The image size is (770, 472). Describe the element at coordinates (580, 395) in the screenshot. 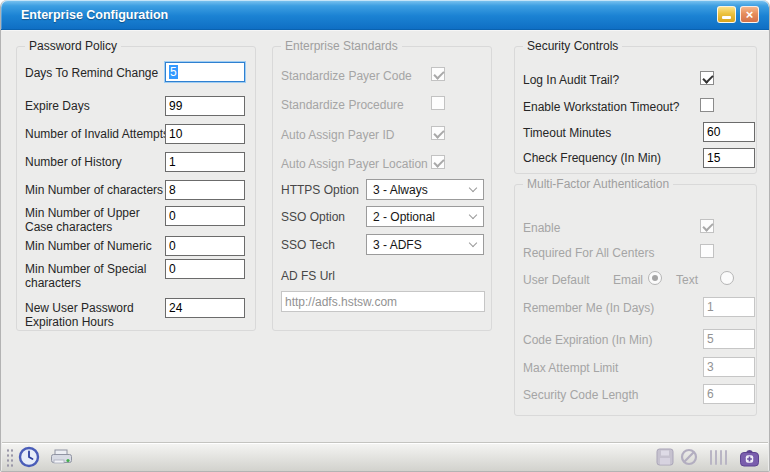

I see `security-code-length-label: Security Code Length` at that location.